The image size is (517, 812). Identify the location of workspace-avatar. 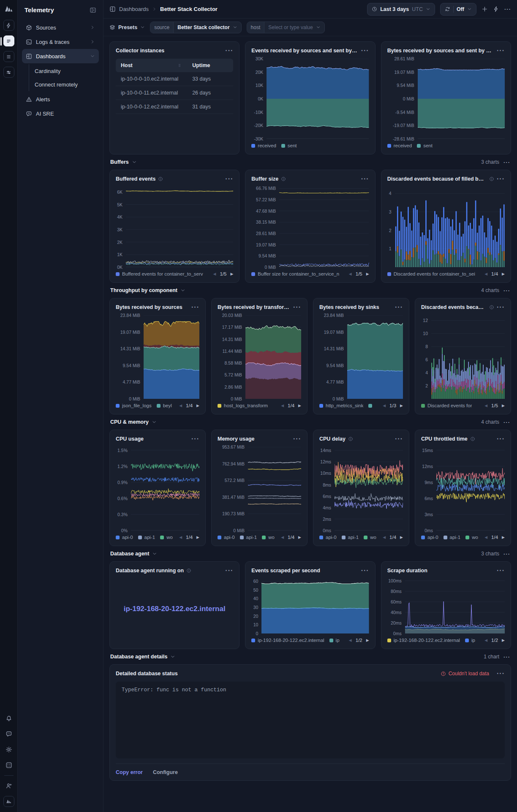
(9, 801).